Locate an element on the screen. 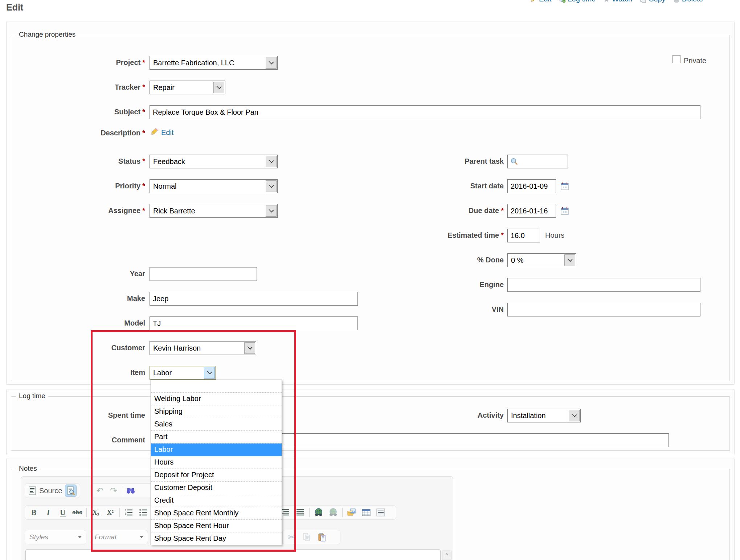  editor-source-group: Source is located at coordinates (52, 491).